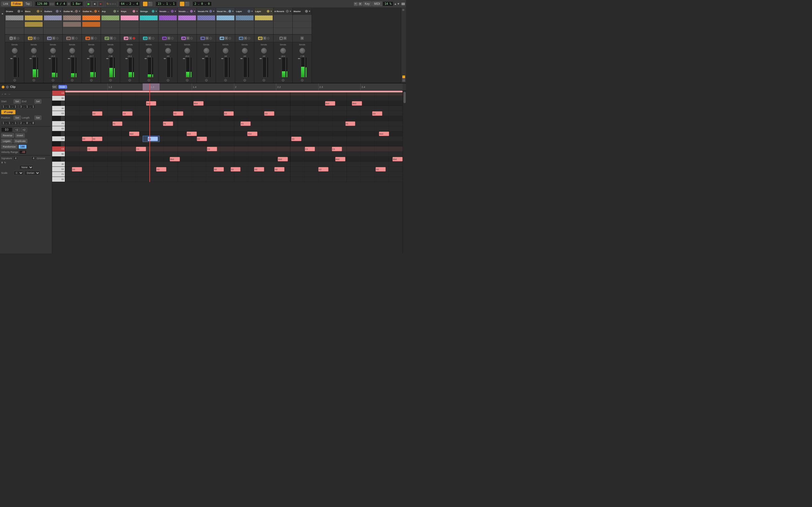  What do you see at coordinates (27, 123) in the screenshot?
I see `len-value: 2 . 0 . 0` at bounding box center [27, 123].